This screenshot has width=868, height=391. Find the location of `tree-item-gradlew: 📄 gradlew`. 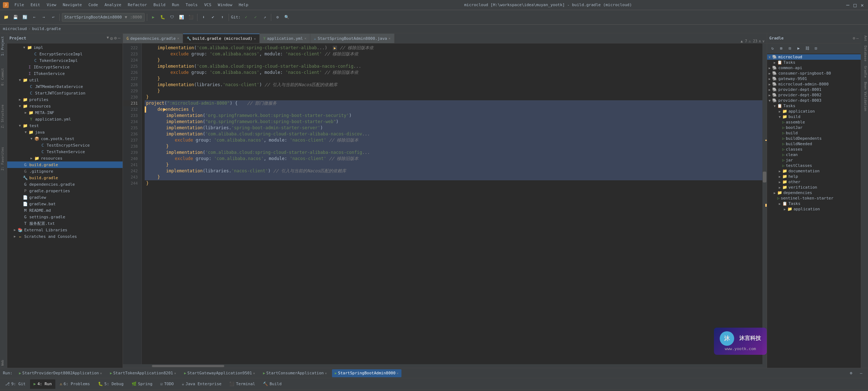

tree-item-gradlew: 📄 gradlew is located at coordinates (65, 197).